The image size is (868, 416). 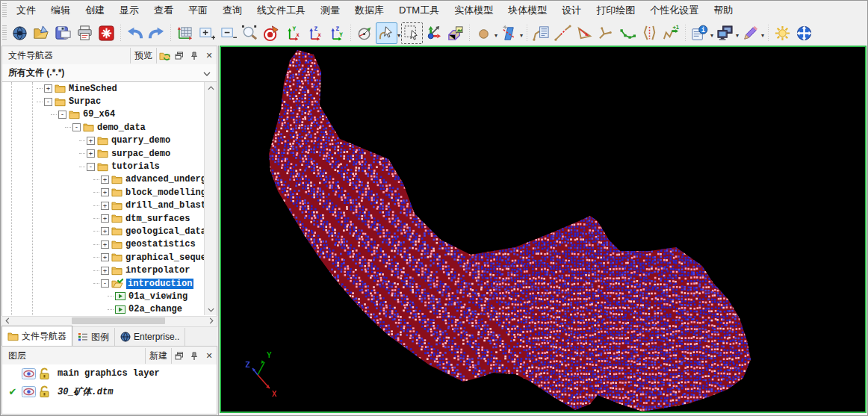 What do you see at coordinates (109, 232) in the screenshot?
I see `tree-item-geological-data: +geological_data` at bounding box center [109, 232].